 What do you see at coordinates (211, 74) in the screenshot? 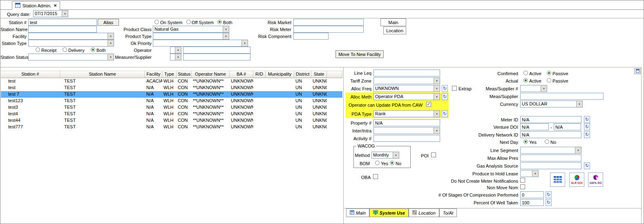
I see `column-header: Operator Name` at bounding box center [211, 74].